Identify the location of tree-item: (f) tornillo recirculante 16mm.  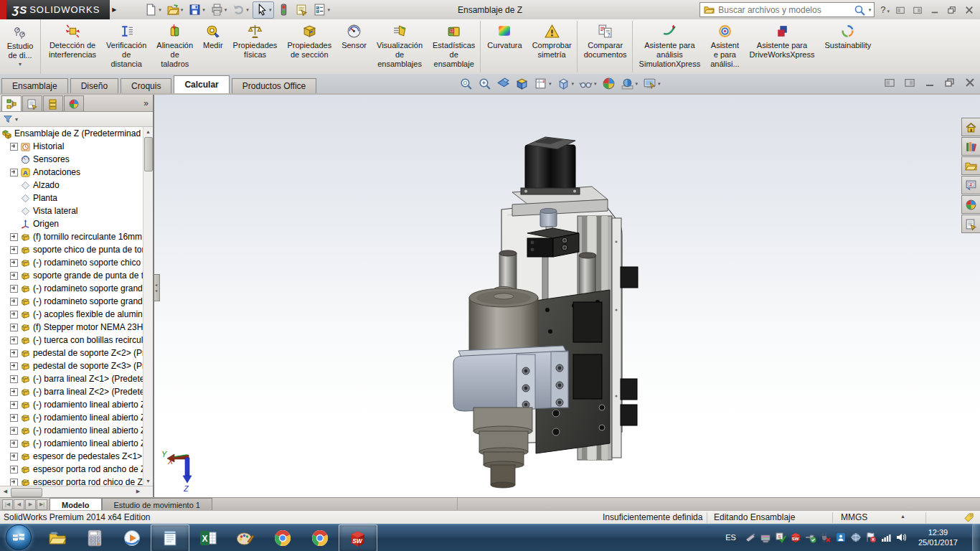
(72, 237).